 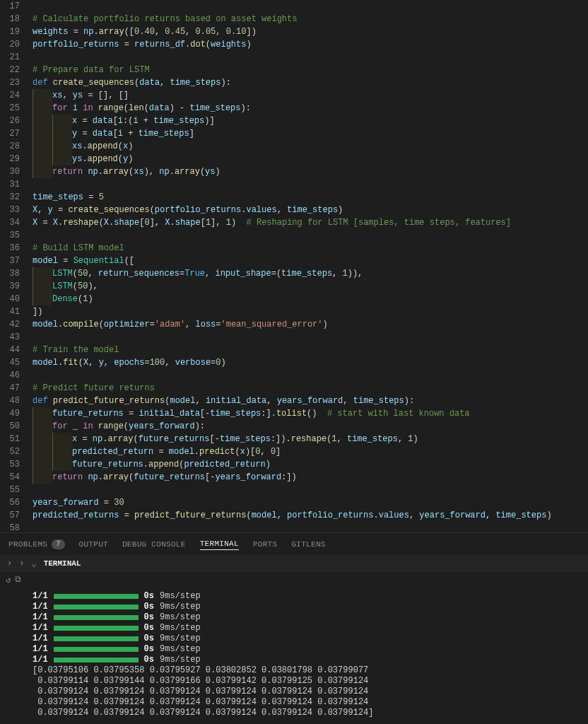 I want to click on code-content: # Predict future returns, so click(x=310, y=388).